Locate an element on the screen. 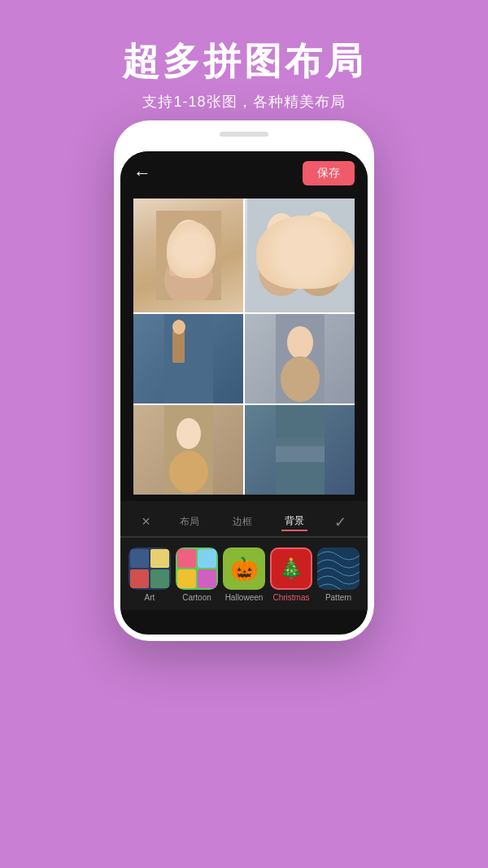  theme-christmas-thumb: 🎄 is located at coordinates (291, 569).